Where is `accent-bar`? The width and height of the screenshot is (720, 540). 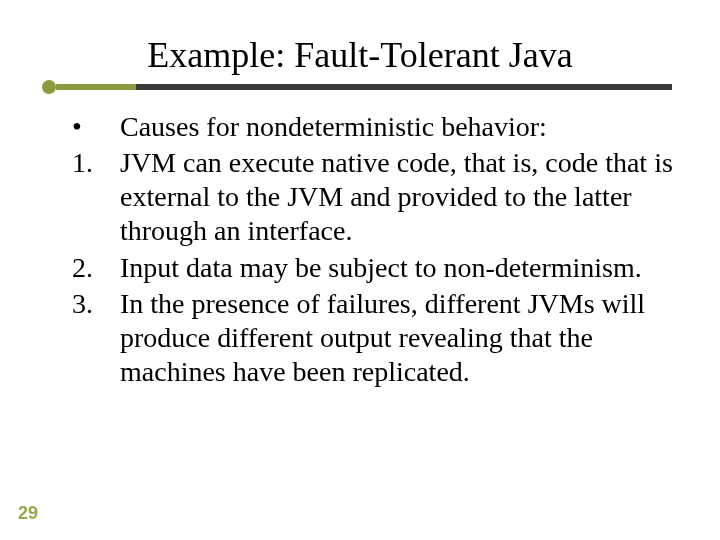
accent-bar is located at coordinates (96, 87).